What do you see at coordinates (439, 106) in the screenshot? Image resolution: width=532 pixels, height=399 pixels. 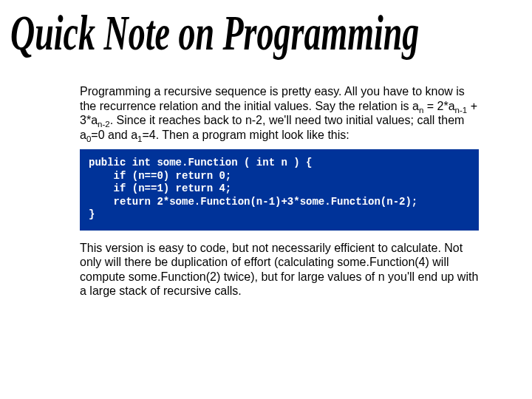 I see `para1-text-b: = 2*a` at bounding box center [439, 106].